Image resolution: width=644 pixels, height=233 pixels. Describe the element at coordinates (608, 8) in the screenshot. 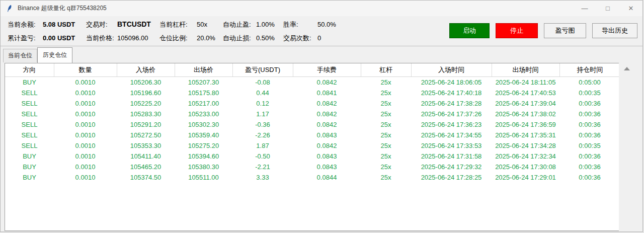

I see `maximize-icon: □` at that location.